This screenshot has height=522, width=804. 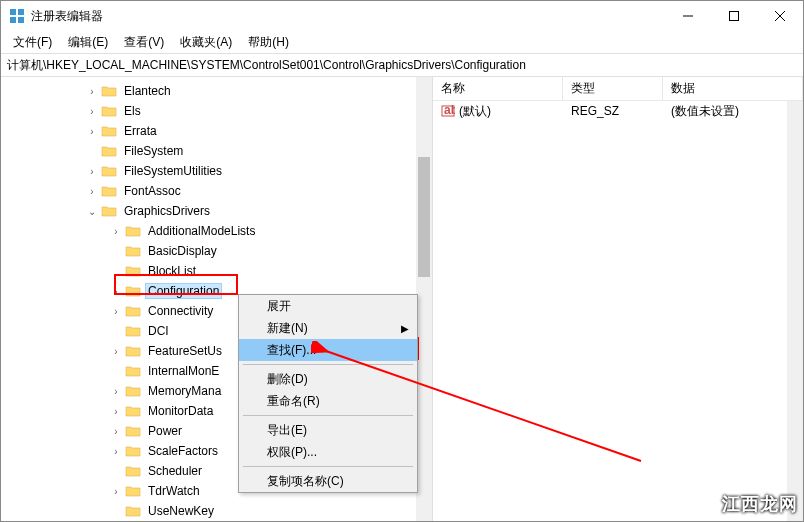 I want to click on tree-item-basicdisplay: BasicDisplay, so click(x=216, y=251).